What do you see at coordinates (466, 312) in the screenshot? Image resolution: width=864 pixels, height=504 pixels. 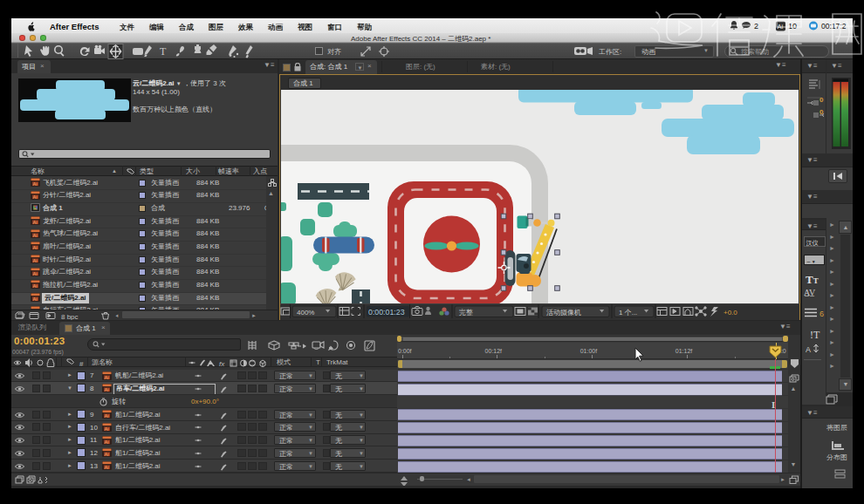 I see `svg-text: 完整` at bounding box center [466, 312].